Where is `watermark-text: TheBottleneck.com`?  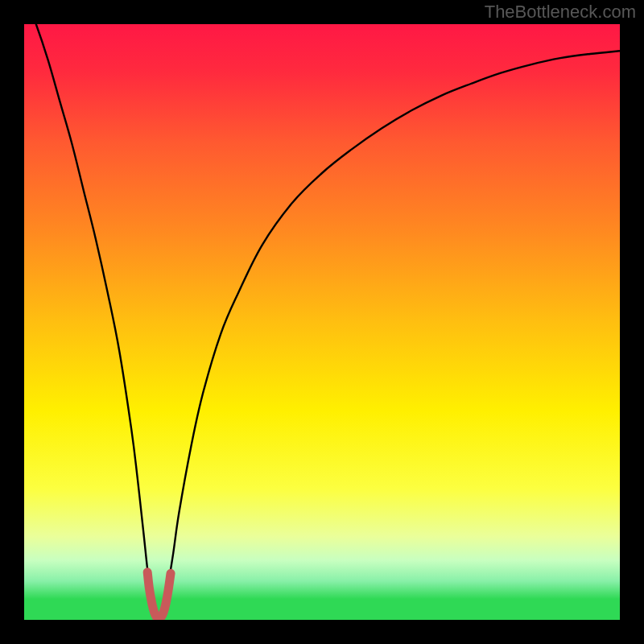
watermark-text: TheBottleneck.com is located at coordinates (560, 12).